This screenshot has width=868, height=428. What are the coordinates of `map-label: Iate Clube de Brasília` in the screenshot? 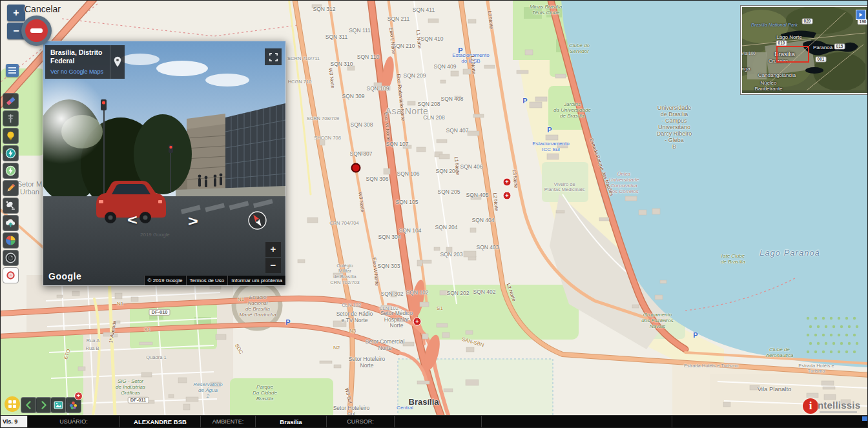 It's located at (733, 260).